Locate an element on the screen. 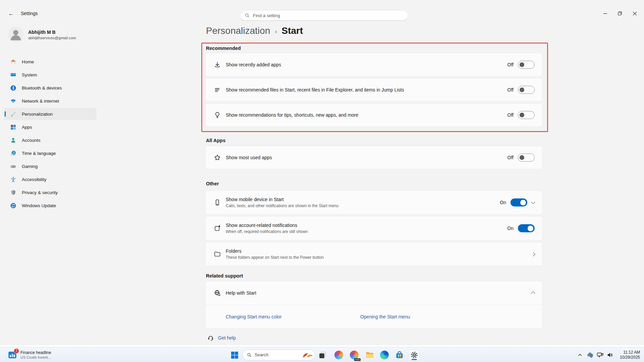 The image size is (644, 362). search-input: Find a setting is located at coordinates (324, 15).